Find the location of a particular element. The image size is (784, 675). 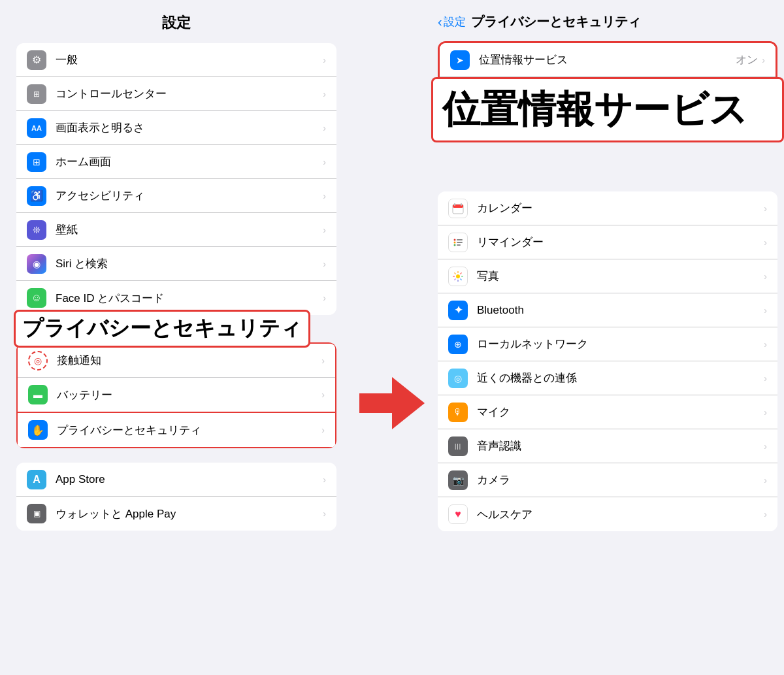

photos-chevron: › is located at coordinates (766, 276).